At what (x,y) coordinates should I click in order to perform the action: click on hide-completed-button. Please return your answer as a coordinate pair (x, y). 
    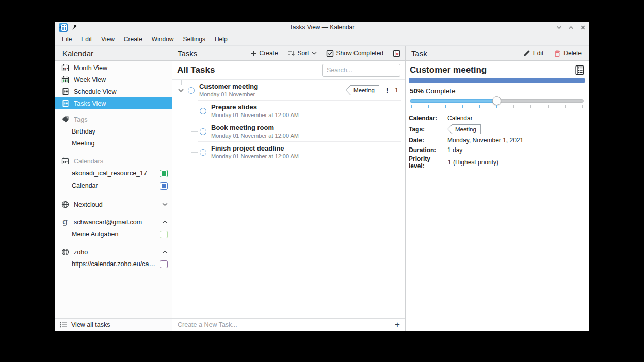
    Looking at the image, I should click on (396, 54).